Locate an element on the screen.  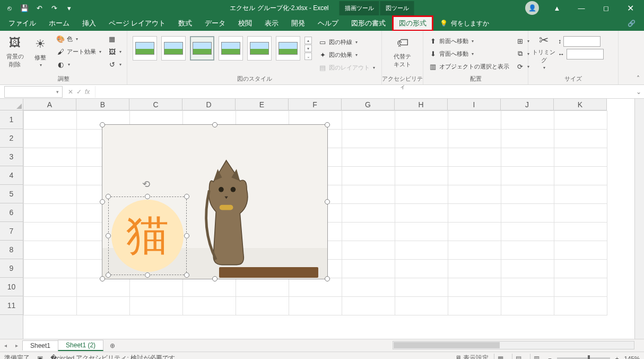
fx-icon: fx is located at coordinates (87, 92).